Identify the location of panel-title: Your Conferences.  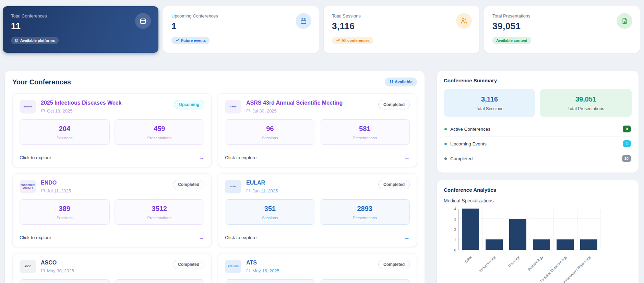
(42, 82).